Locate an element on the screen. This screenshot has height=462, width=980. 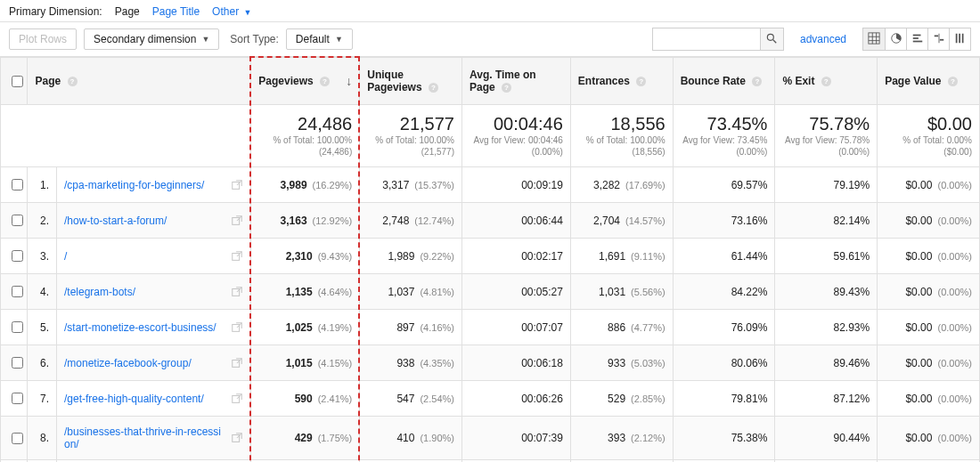
view-performance-button is located at coordinates (917, 39).